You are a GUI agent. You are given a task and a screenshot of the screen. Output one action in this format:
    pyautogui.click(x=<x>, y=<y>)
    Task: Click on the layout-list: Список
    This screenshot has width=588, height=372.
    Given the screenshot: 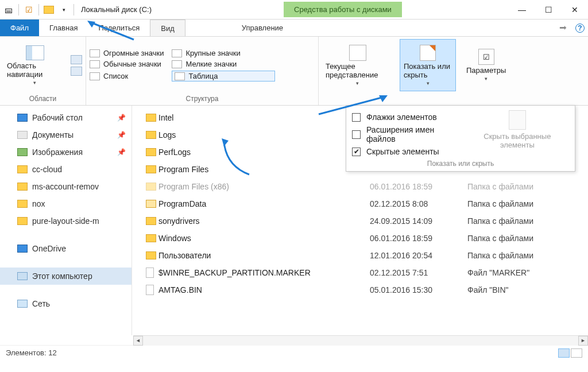 What is the action you would take?
    pyautogui.click(x=126, y=76)
    